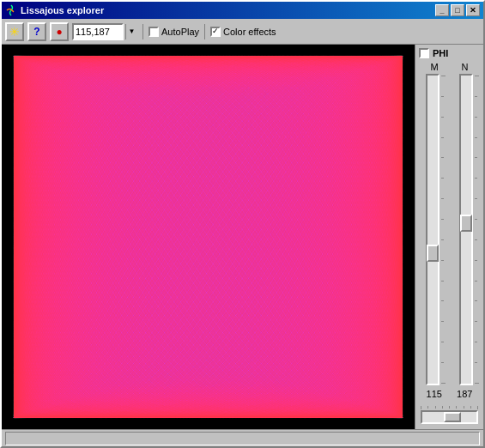  What do you see at coordinates (450, 394) in the screenshot?
I see `mn-values: 115 187` at bounding box center [450, 394].